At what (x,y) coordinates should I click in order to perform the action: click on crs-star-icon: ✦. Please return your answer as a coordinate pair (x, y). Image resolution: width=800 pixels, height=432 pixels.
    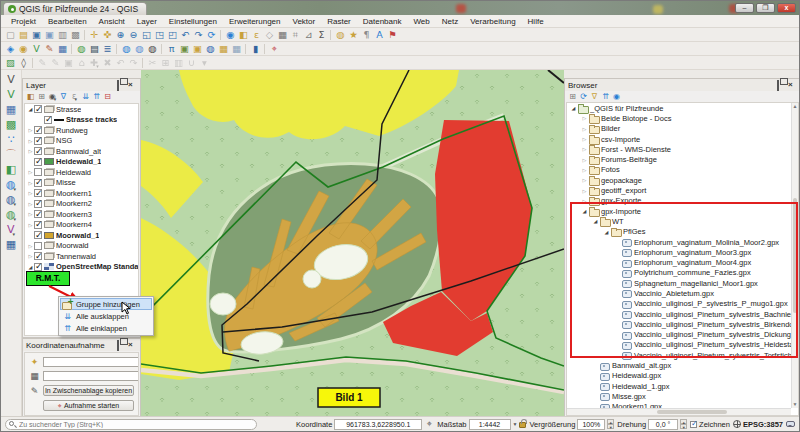
    Looking at the image, I should click on (34, 362).